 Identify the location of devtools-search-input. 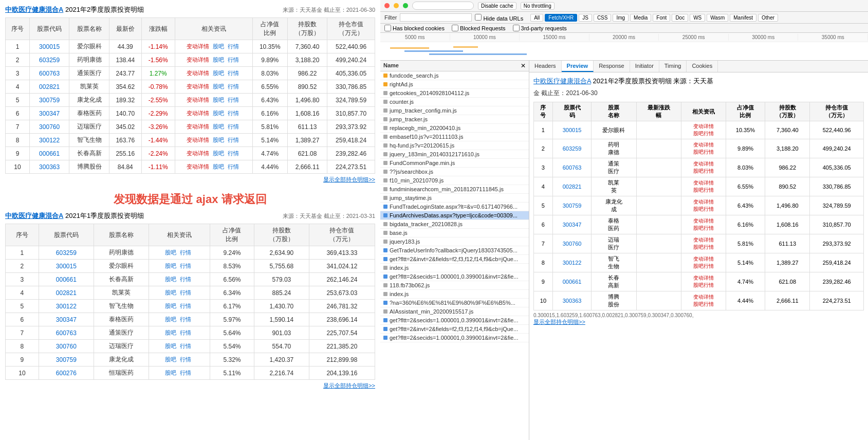
(443, 6).